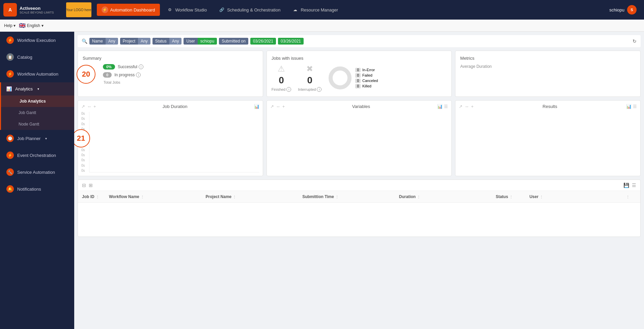 Image resolution: width=644 pixels, height=329 pixels. What do you see at coordinates (368, 70) in the screenshot?
I see `in-error-label: In-Error` at bounding box center [368, 70].